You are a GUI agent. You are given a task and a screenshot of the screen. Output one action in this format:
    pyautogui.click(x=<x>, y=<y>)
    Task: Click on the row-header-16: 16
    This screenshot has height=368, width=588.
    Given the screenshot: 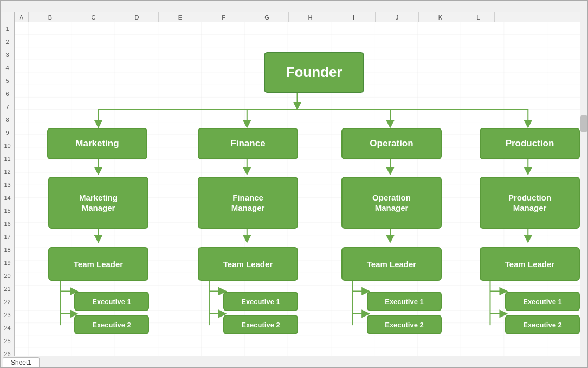 What is the action you would take?
    pyautogui.click(x=8, y=224)
    